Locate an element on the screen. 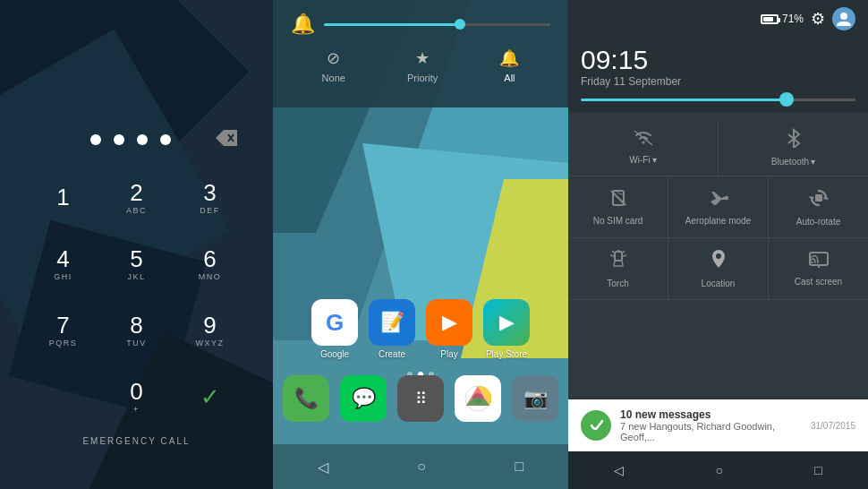 The width and height of the screenshot is (868, 489). notification-slider is located at coordinates (437, 25).